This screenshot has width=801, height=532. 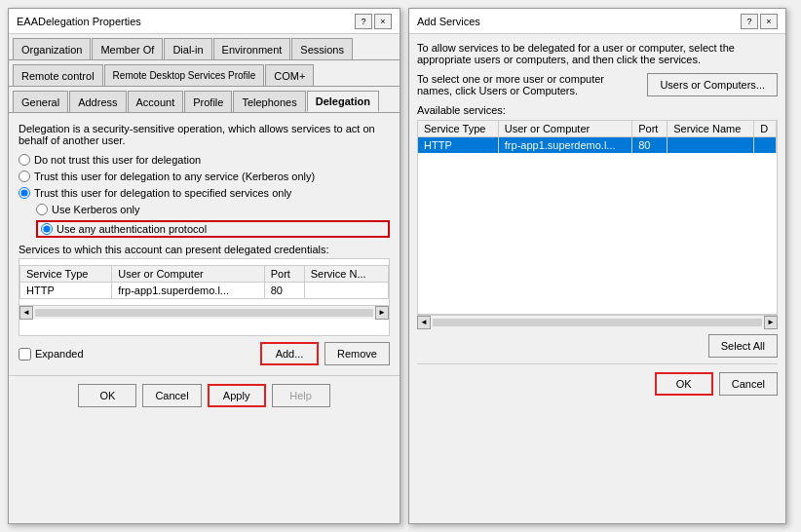 What do you see at coordinates (97, 101) in the screenshot?
I see `tab-address: Address` at bounding box center [97, 101].